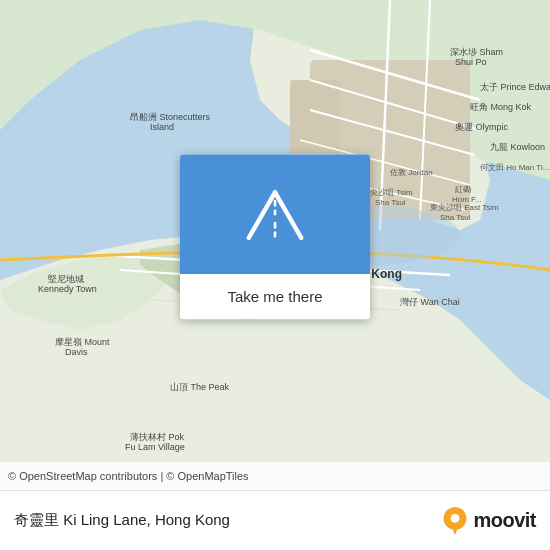 This screenshot has height=550, width=550. What do you see at coordinates (476, 52) in the screenshot?
I see `svg-text: 深水埗 Sham` at bounding box center [476, 52].